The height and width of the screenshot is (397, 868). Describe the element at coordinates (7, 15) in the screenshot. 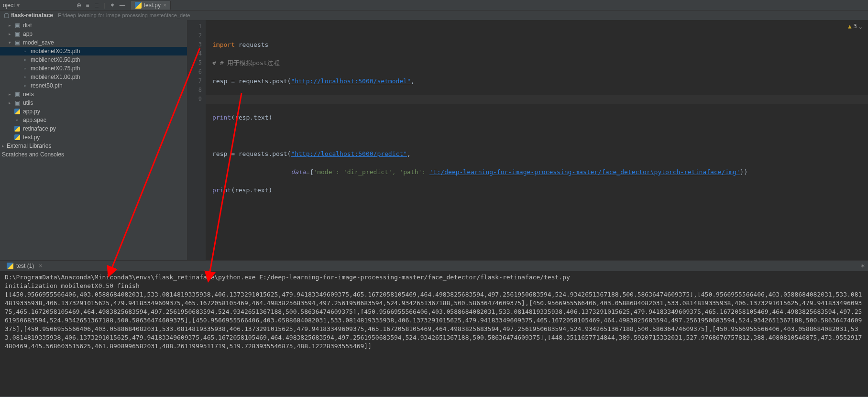

I see `folder-icon: ▢` at that location.